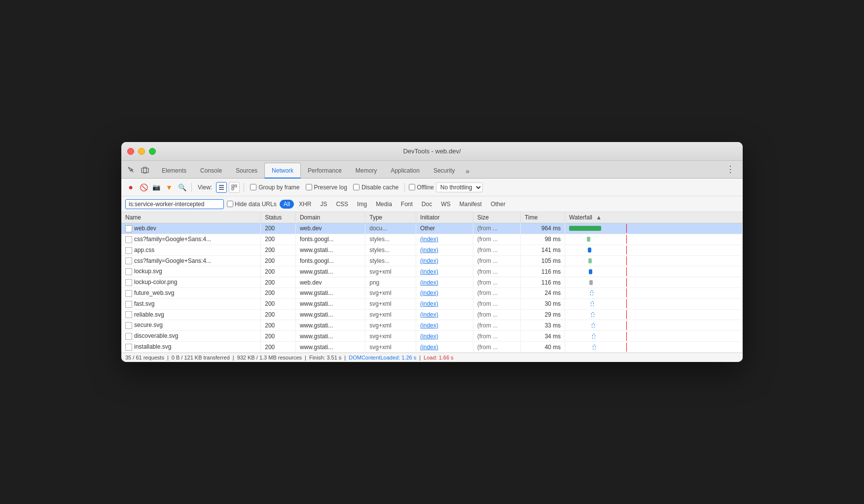 This screenshot has height=504, width=864. Describe the element at coordinates (211, 171) in the screenshot. I see `tab-console: Console` at that location.